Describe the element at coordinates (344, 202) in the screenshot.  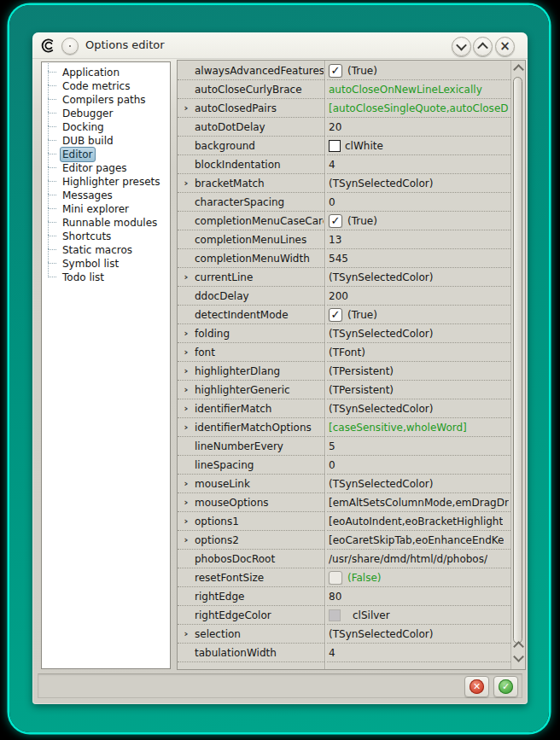
I see `property-row-characterspacing: characterSpacing0` at that location.